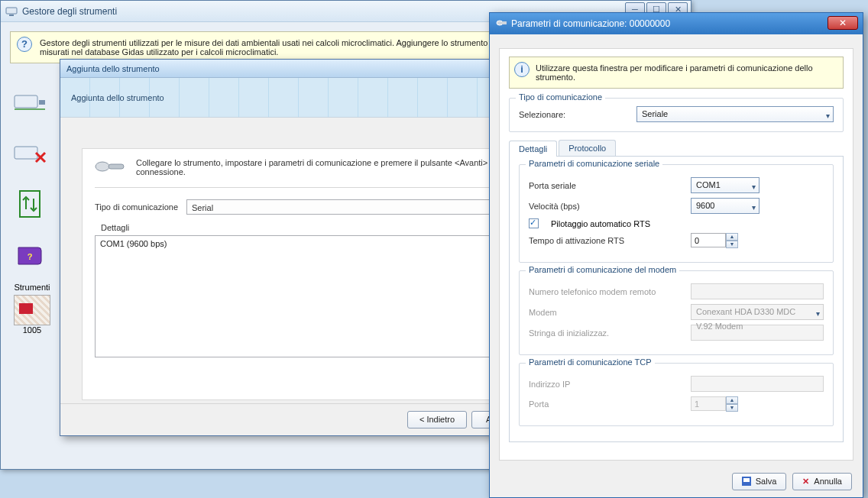 This screenshot has width=868, height=498. Describe the element at coordinates (561, 97) in the screenshot. I see `group-comm-type-legend: Tipo di comunicazione` at that location.